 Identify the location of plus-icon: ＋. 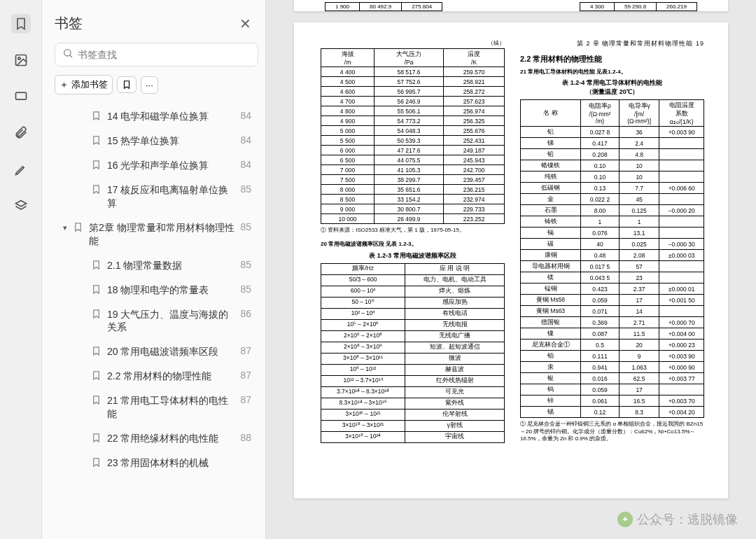
(64, 85).